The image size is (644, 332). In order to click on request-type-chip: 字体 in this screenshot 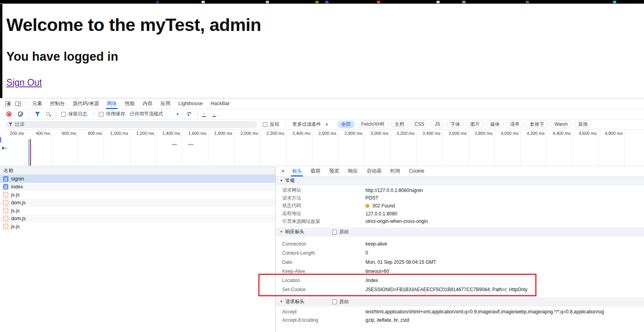, I will do `click(455, 125)`.